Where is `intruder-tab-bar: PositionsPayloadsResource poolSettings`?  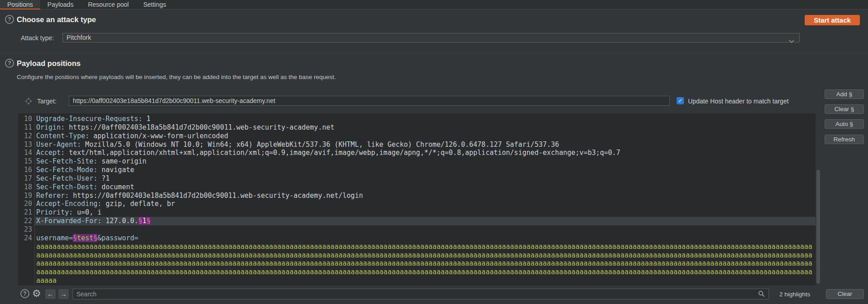 intruder-tab-bar: PositionsPayloadsResource poolSettings is located at coordinates (434, 5).